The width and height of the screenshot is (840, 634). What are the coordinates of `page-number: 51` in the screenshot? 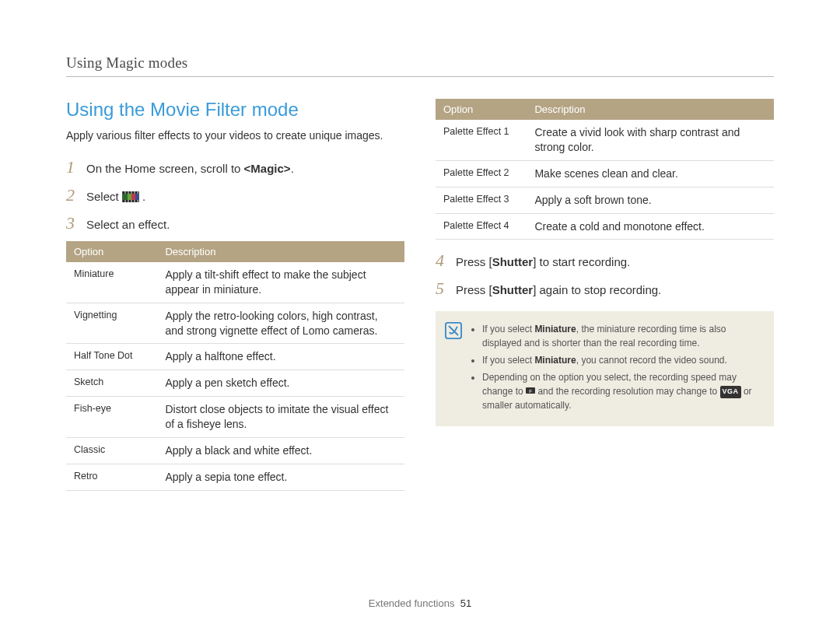 It's located at (466, 604).